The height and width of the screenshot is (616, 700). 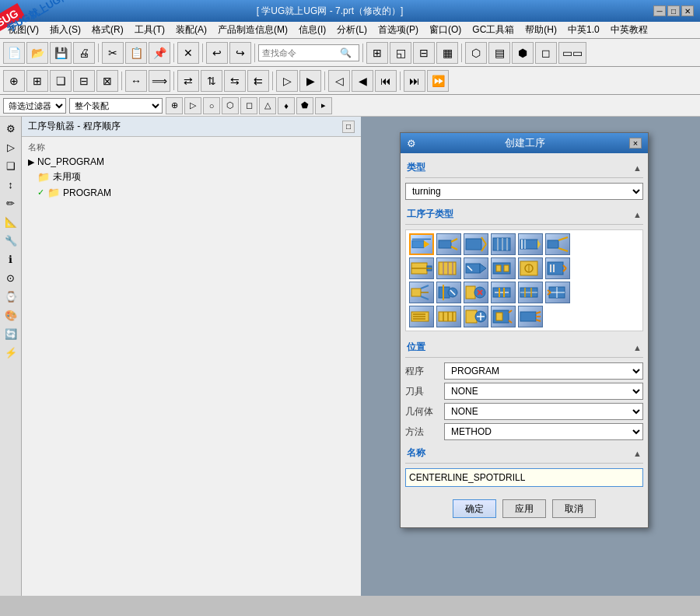 What do you see at coordinates (401, 53) in the screenshot?
I see `view-btn2: ◱` at bounding box center [401, 53].